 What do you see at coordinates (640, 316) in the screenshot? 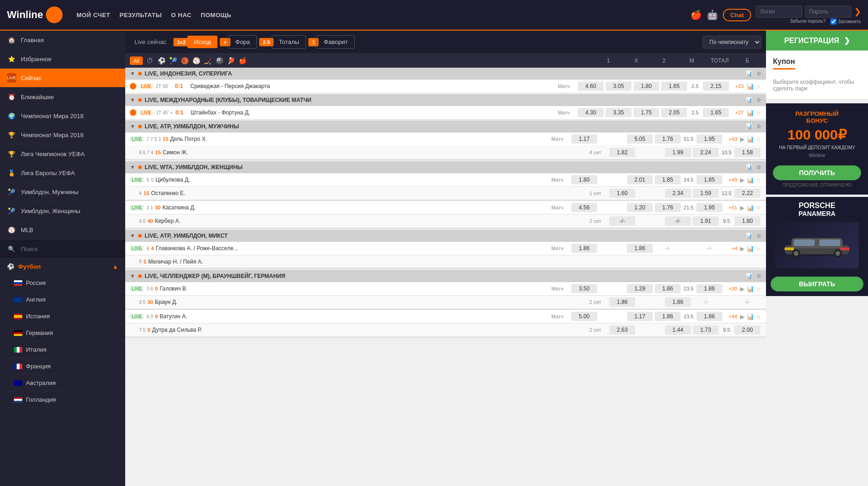
I see `odds-2: 1.17` at bounding box center [640, 316].